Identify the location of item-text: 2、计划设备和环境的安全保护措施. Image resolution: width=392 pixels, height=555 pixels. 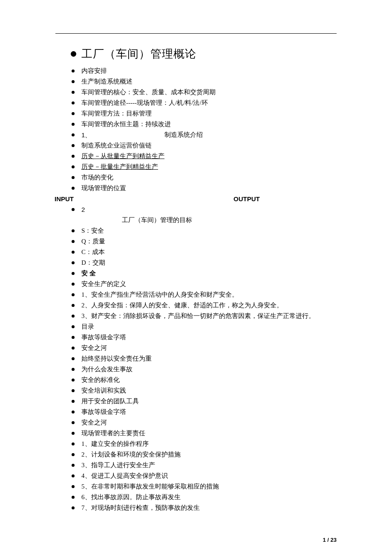
(209, 454).